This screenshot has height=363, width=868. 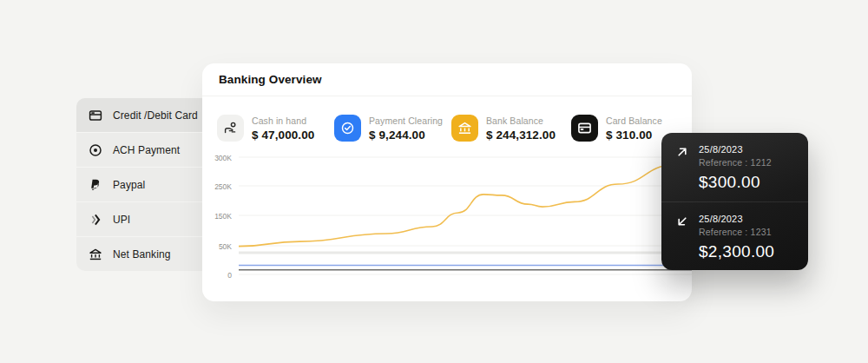 What do you see at coordinates (95, 220) in the screenshot?
I see `upi-arrow-icon` at bounding box center [95, 220].